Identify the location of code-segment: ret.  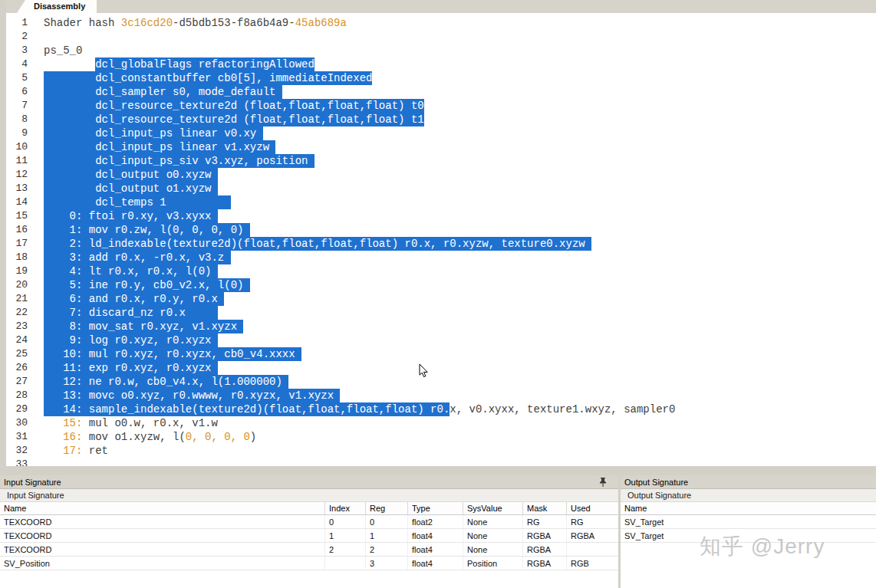
(98, 451).